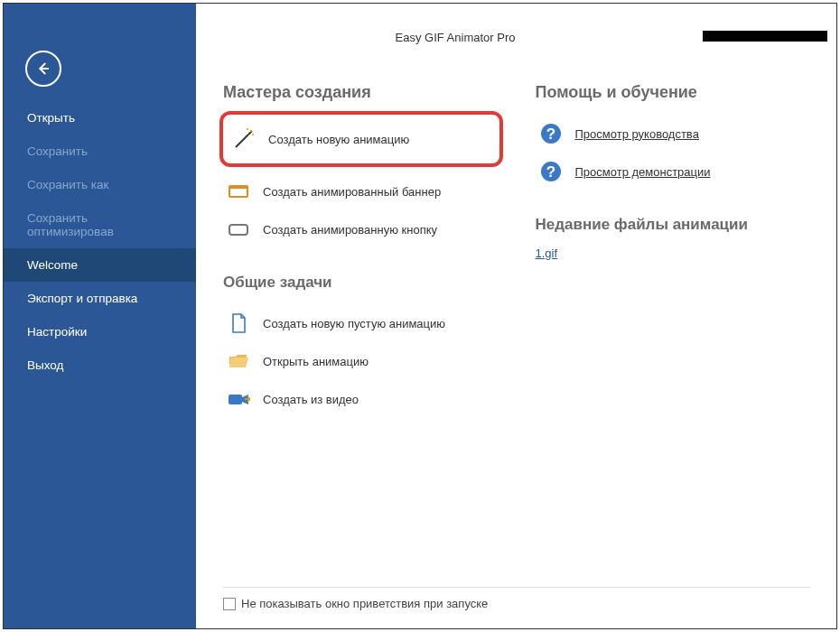 The image size is (840, 632). I want to click on help-demo-label: Просмотр демонстрации, so click(643, 172).